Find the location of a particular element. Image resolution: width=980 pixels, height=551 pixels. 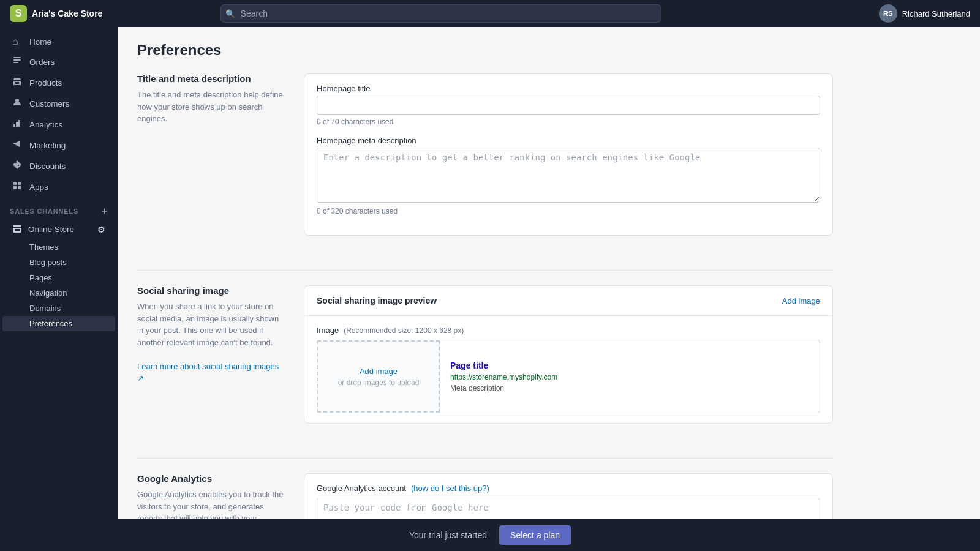

select-plan-button: Select a plan is located at coordinates (535, 535).